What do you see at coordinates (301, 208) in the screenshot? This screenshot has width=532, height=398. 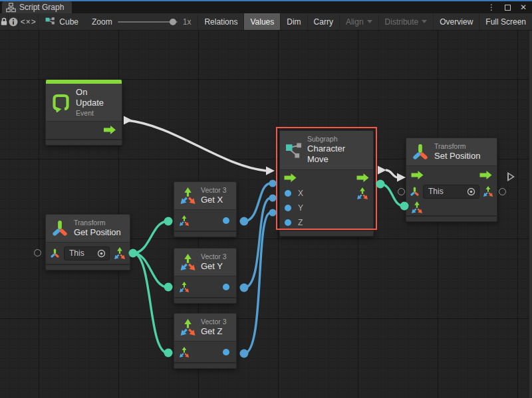 I see `port-label-y: Y` at bounding box center [301, 208].